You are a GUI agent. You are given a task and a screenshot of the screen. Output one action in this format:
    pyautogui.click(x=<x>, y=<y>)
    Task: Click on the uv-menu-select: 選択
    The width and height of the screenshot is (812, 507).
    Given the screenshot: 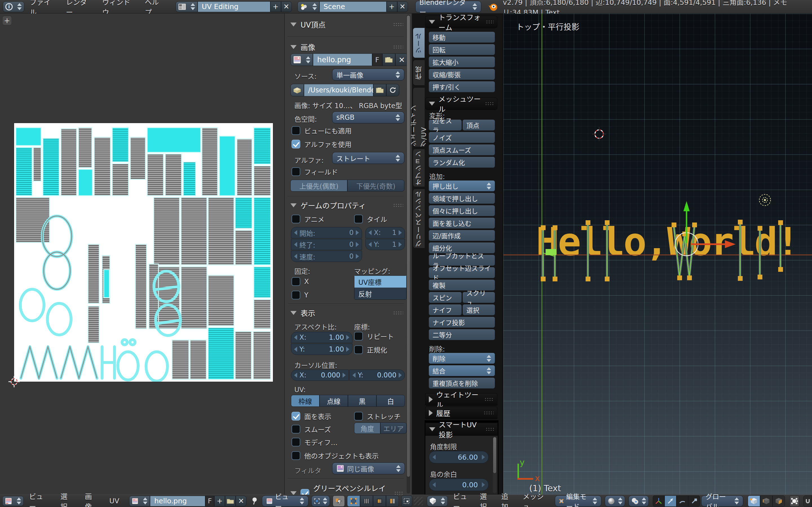 What is the action you would take?
    pyautogui.click(x=67, y=499)
    